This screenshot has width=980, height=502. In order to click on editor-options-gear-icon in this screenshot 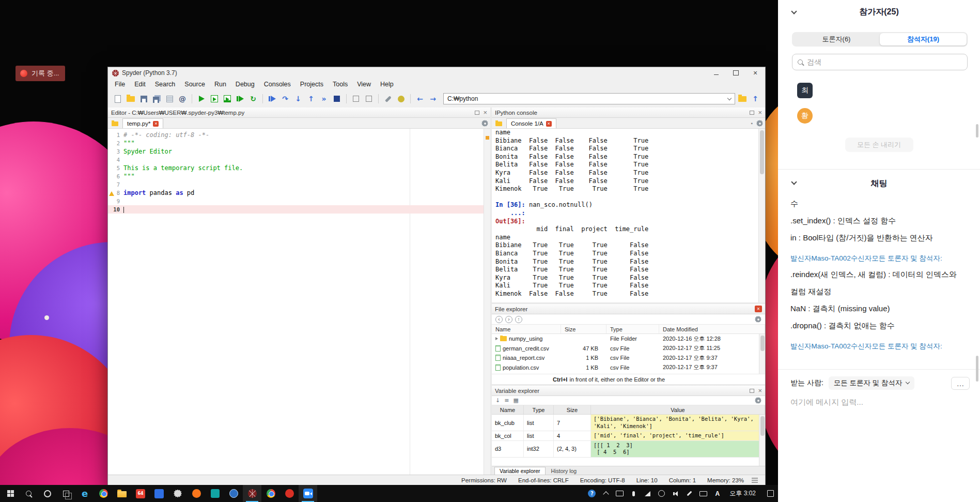, I will do `click(485, 123)`.